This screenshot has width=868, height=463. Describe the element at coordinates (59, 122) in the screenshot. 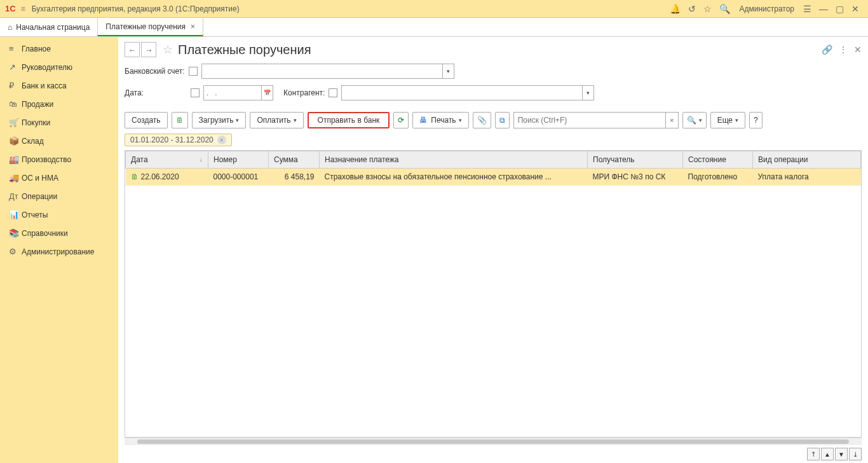

I see `sidebar-item-purchases: 🛒Покупки` at that location.